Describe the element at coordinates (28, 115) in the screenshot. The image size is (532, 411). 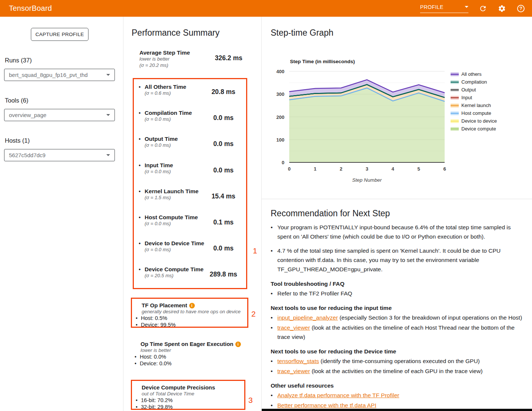
I see `tools-select-value: overview_page` at that location.